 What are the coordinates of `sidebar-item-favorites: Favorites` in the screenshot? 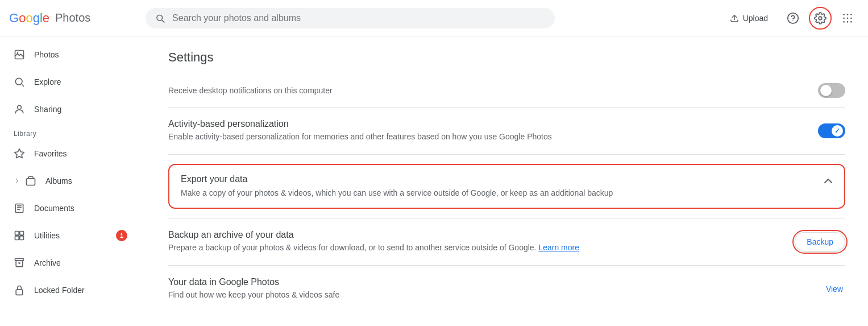 It's located at (70, 154).